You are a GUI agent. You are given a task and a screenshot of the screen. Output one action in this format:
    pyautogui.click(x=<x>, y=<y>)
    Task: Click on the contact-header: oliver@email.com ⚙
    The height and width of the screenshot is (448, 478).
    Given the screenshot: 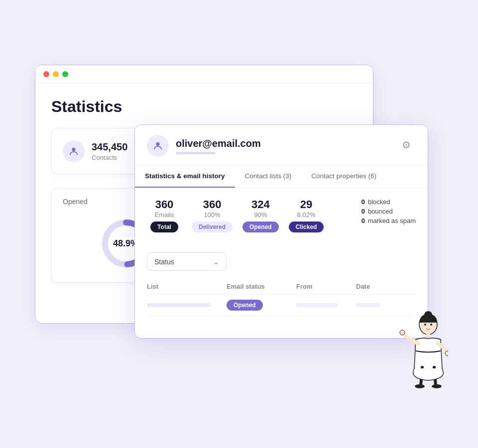 What is the action you would take?
    pyautogui.click(x=281, y=145)
    